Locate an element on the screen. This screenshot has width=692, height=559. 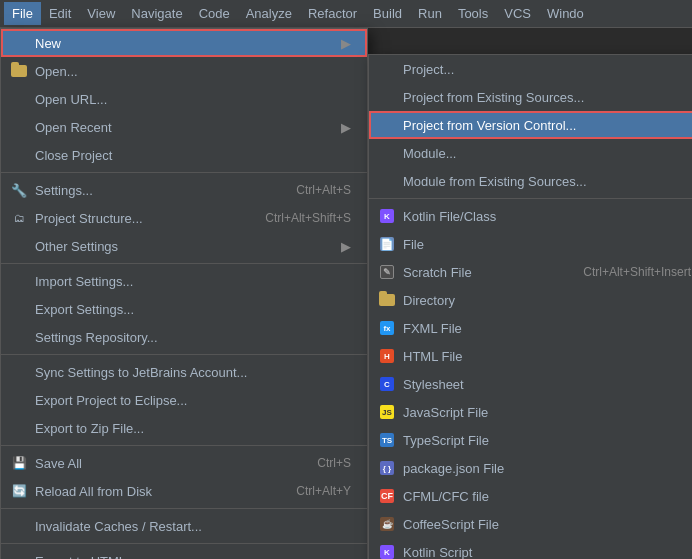
project-vcs-label: Project from Version Control... is located at coordinates (547, 126).